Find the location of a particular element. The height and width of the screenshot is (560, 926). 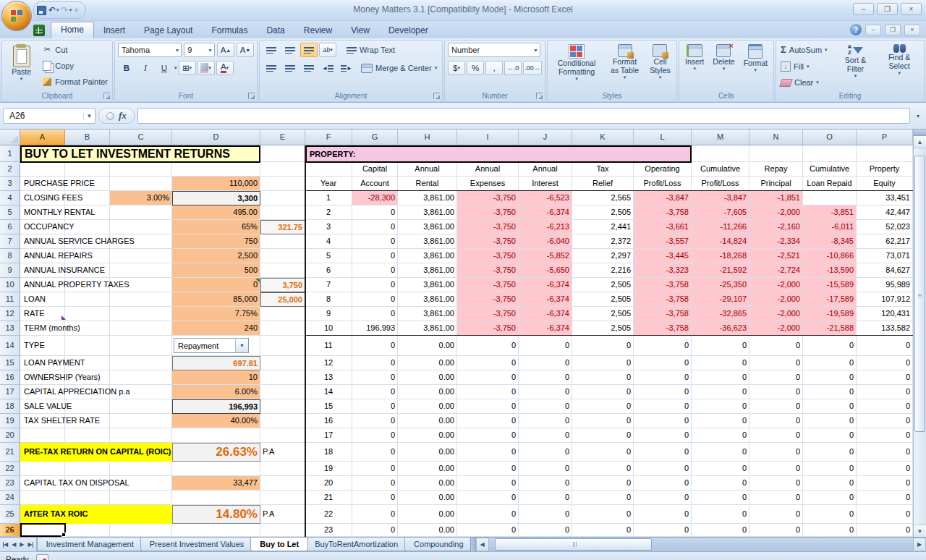

cell-O8: -10,866 is located at coordinates (830, 256).